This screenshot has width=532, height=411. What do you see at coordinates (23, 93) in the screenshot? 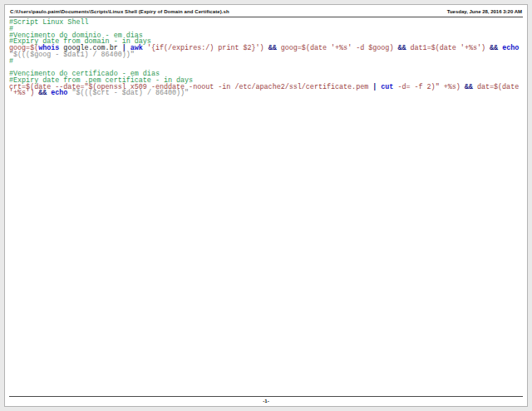
I see `code-token-code: '+%s')` at bounding box center [23, 93].